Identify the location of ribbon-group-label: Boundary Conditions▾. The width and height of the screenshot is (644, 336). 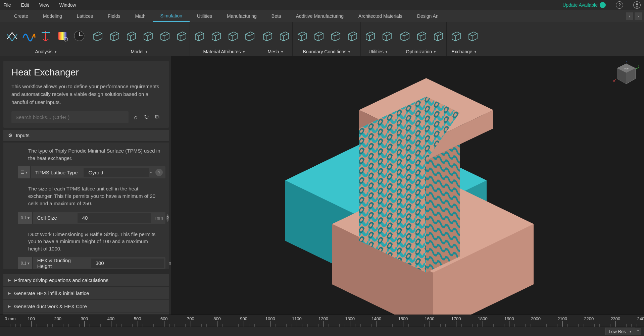
(327, 52).